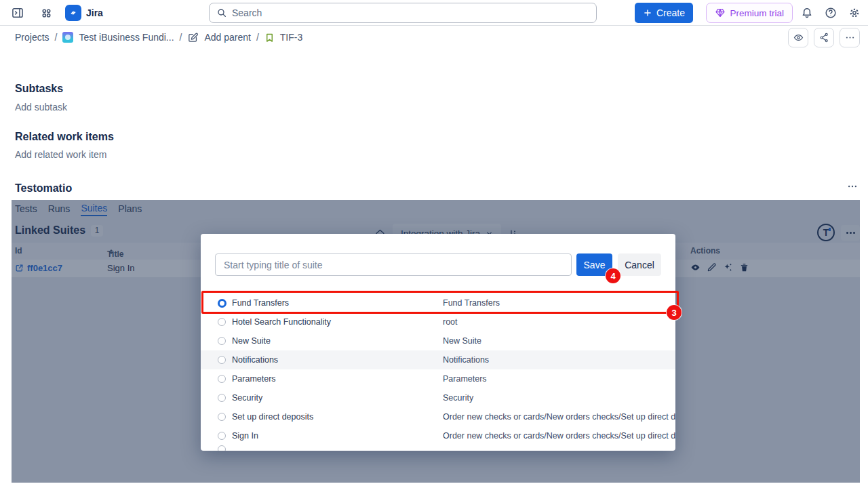 The image size is (868, 488). I want to click on jira-logo-icon, so click(73, 13).